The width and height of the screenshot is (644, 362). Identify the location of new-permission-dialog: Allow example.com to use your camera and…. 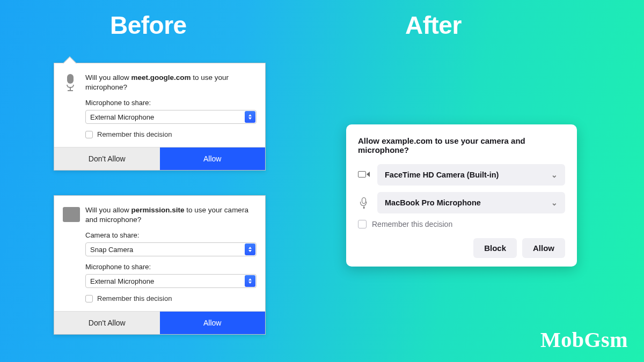
(462, 195).